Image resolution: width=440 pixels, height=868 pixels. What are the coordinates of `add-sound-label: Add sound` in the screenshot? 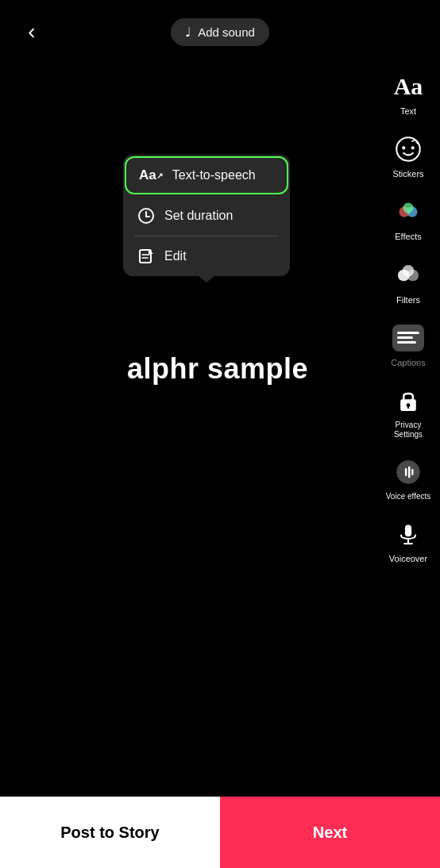 It's located at (226, 32).